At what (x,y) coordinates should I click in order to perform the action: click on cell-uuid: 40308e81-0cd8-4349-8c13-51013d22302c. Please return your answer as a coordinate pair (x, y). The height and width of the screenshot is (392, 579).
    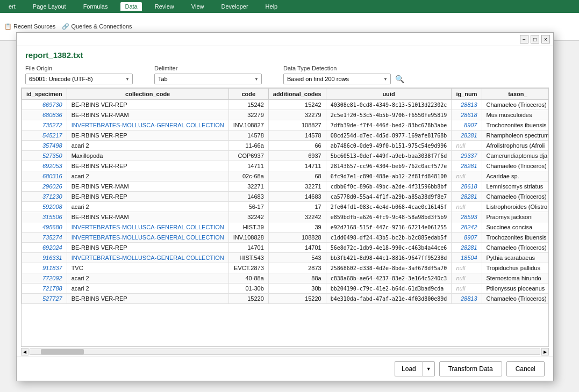
    Looking at the image, I should click on (389, 105).